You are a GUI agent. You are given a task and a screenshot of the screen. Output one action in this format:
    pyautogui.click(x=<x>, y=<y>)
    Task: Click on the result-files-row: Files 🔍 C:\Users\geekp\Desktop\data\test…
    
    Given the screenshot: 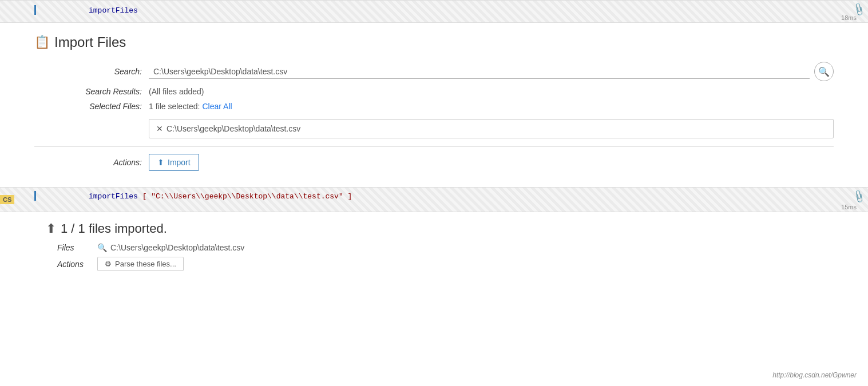 What is the action you would take?
    pyautogui.click(x=439, y=248)
    